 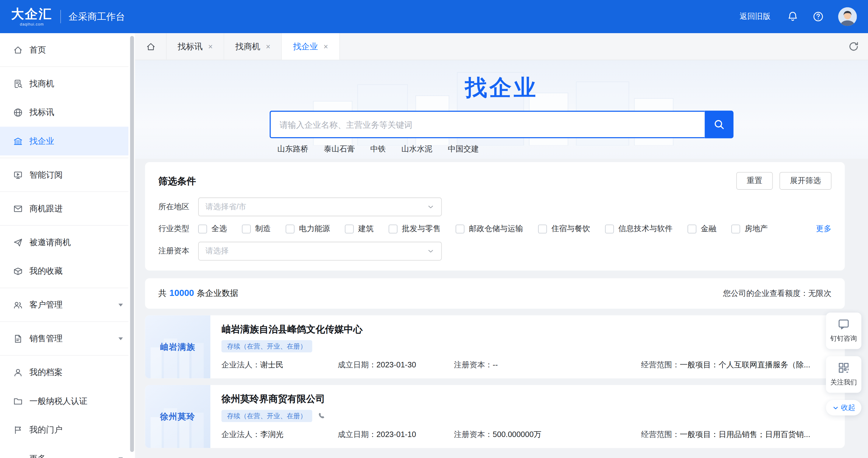 What do you see at coordinates (50, 242) in the screenshot?
I see `sidebar-item-label: 被邀请商机` at bounding box center [50, 242].